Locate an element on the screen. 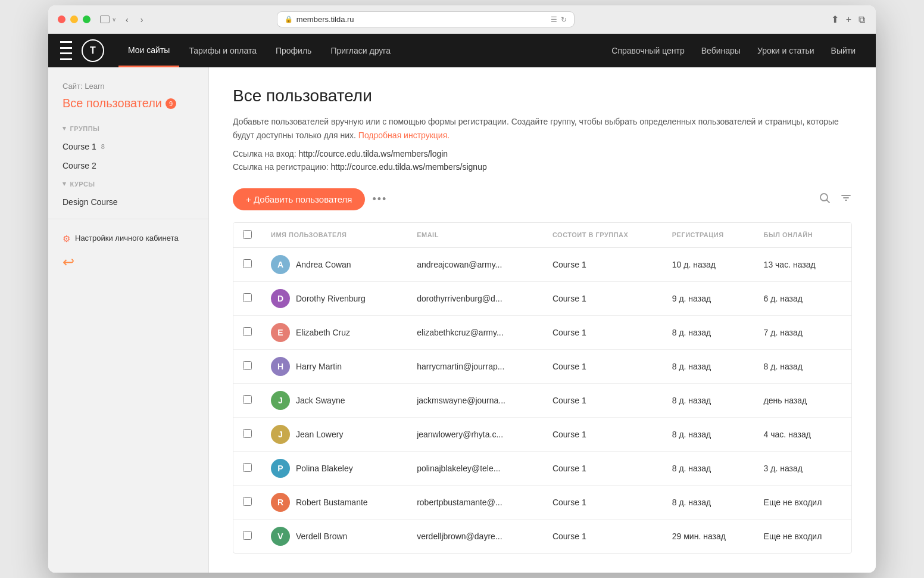 The image size is (924, 578). table-row: E Elizabeth Cruz elizabethkcruz@army... … is located at coordinates (542, 332).